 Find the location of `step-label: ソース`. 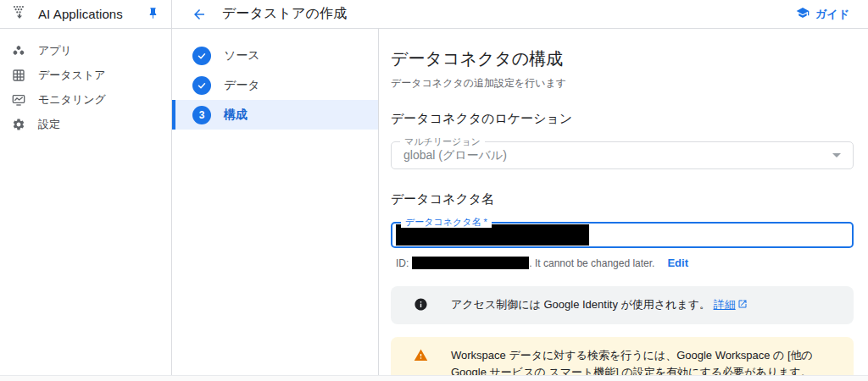

step-label: ソース is located at coordinates (242, 56).